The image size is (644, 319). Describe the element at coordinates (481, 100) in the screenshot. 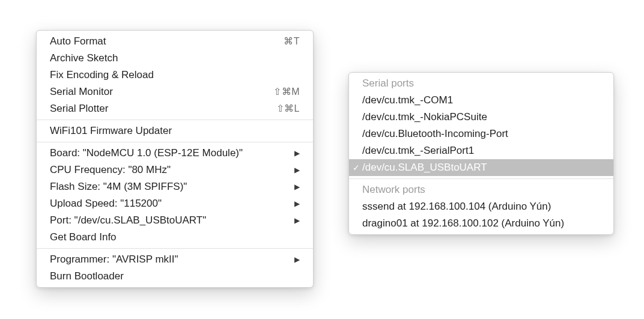

I see `menu-item-label: /dev/cu.tmk_-COM1` at that location.